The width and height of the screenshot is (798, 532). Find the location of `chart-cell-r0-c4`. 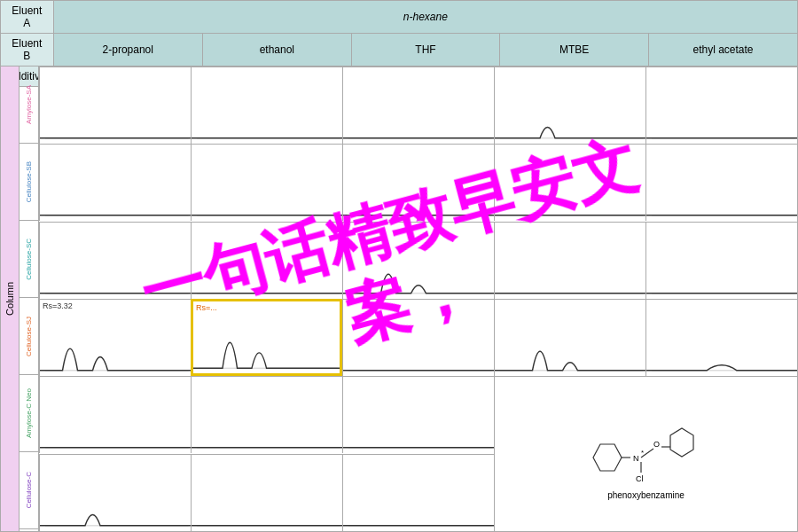

chart-cell-r0-c4 is located at coordinates (722, 105).